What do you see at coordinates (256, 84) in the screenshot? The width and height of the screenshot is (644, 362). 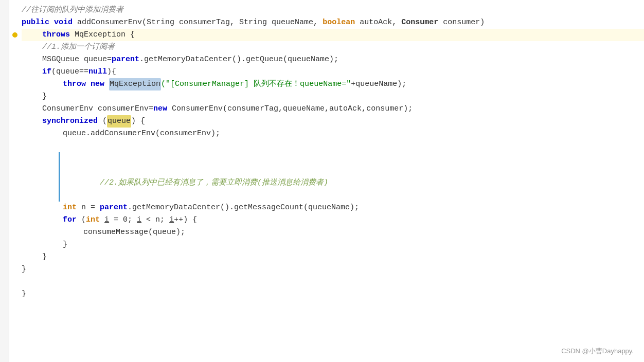 I see `string-literal: ("[ConsumerManager] 队列不存在！queueName="` at bounding box center [256, 84].